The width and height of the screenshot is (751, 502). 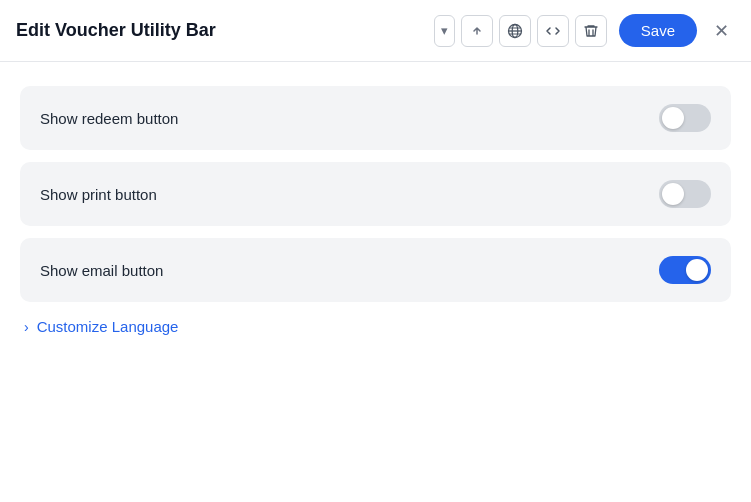 I want to click on trash-icon, so click(x=591, y=31).